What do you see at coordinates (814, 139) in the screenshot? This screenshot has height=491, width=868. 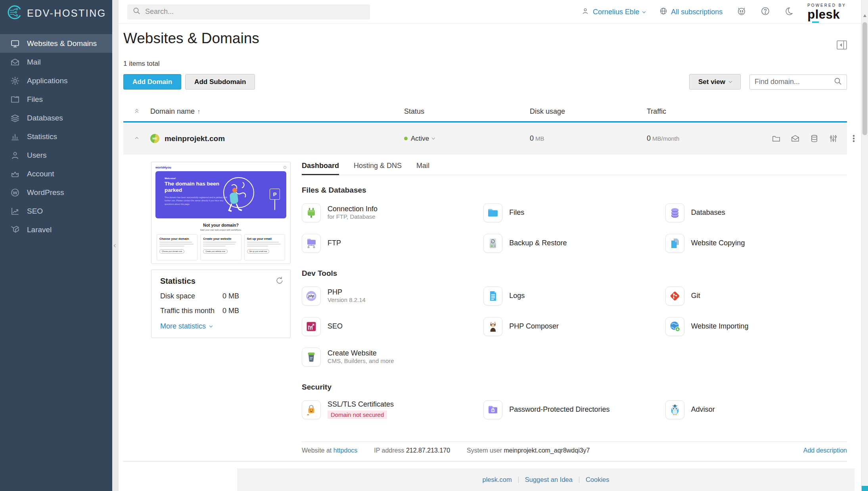 I see `database-shortcut-icon` at bounding box center [814, 139].